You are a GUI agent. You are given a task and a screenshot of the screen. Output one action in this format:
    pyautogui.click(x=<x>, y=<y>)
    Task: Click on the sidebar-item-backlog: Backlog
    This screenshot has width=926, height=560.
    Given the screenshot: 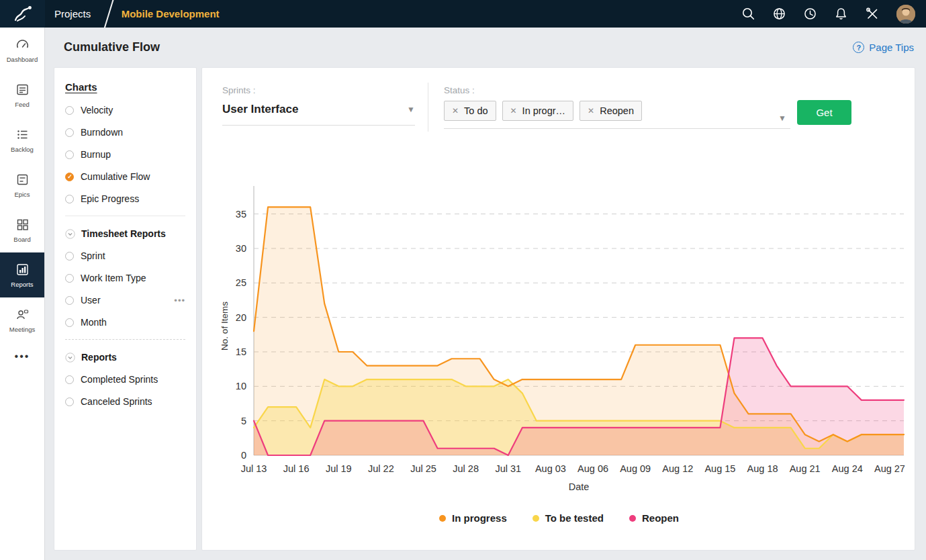 What is the action you would take?
    pyautogui.click(x=22, y=140)
    